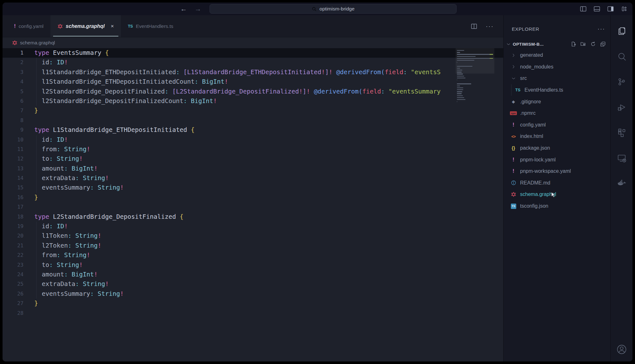  I want to click on mouse-cursor-icon, so click(553, 195).